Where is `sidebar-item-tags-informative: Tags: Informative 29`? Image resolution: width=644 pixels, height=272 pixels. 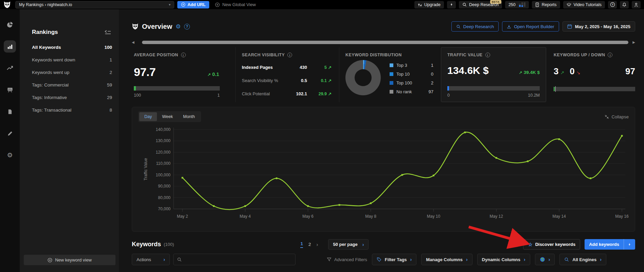
sidebar-item-tags-informative: Tags: Informative 29 is located at coordinates (69, 98).